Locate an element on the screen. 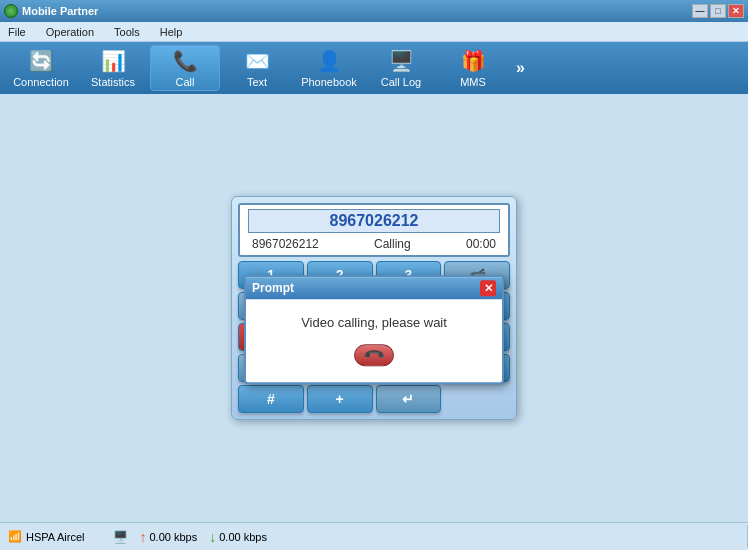 The image size is (748, 550). maximize-button: □ is located at coordinates (718, 11).